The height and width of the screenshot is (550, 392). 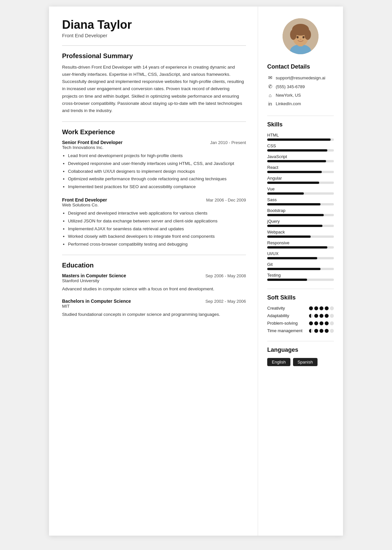 What do you see at coordinates (301, 243) in the screenshot?
I see `skill-name-10: Responsive` at bounding box center [301, 243].